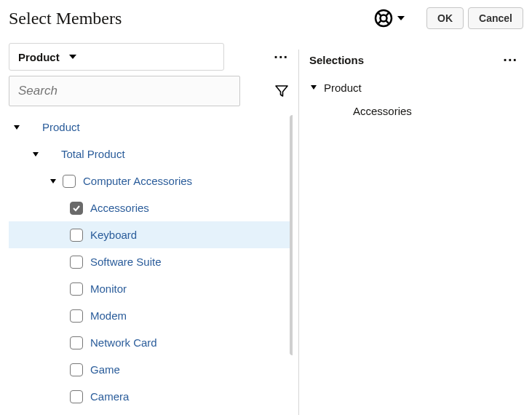 The height and width of the screenshot is (415, 532). What do you see at coordinates (416, 111) in the screenshot?
I see `selection-node-accessories: Accessories` at bounding box center [416, 111].